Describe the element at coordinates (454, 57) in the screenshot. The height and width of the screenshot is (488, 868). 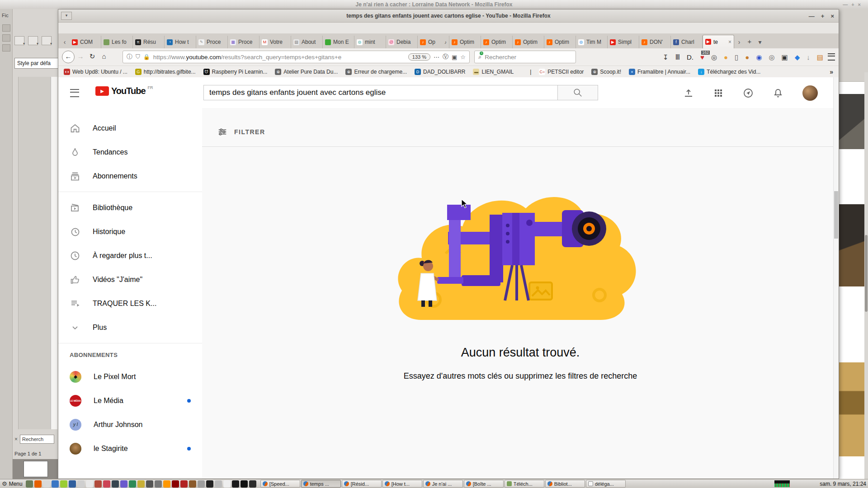
I see `save-page-icon: ▣` at that location.